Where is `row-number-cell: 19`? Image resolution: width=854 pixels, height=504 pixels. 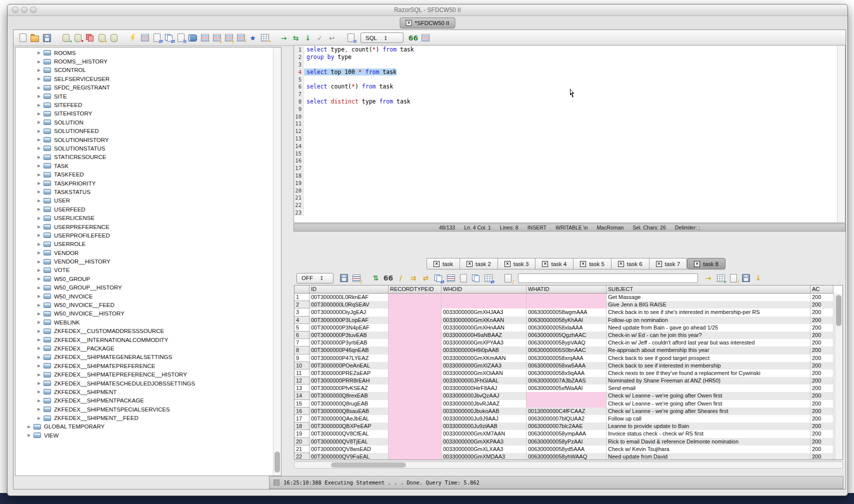
row-number-cell: 19 is located at coordinates (302, 434).